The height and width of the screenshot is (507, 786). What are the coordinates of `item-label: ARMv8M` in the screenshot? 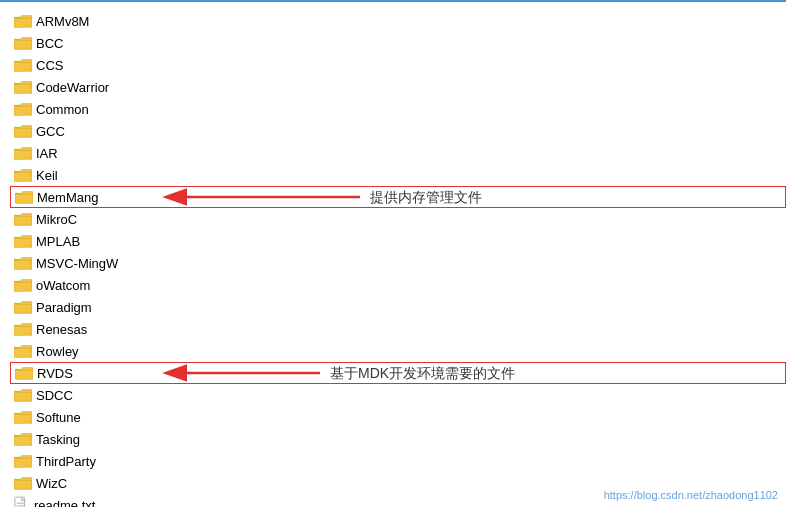 It's located at (62, 22).